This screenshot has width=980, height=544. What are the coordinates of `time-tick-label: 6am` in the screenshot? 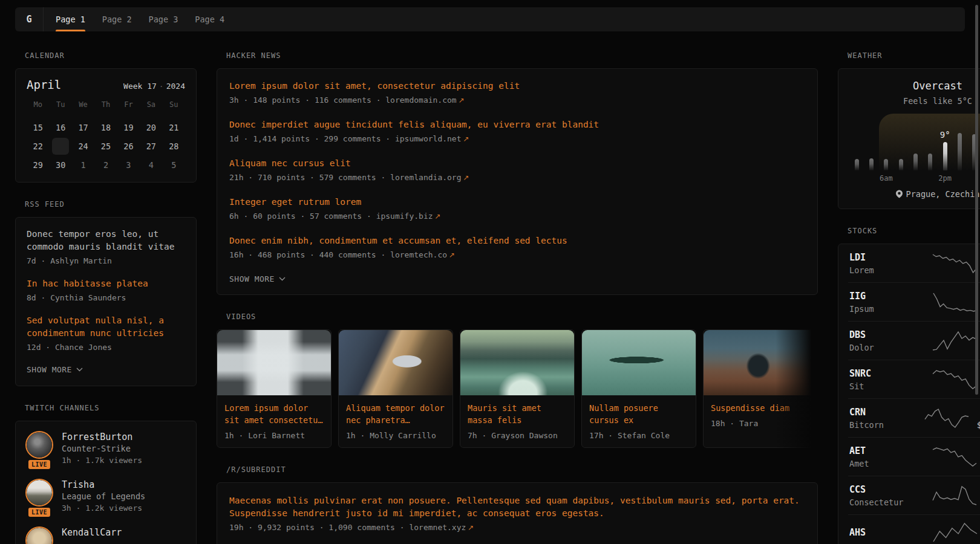 It's located at (886, 178).